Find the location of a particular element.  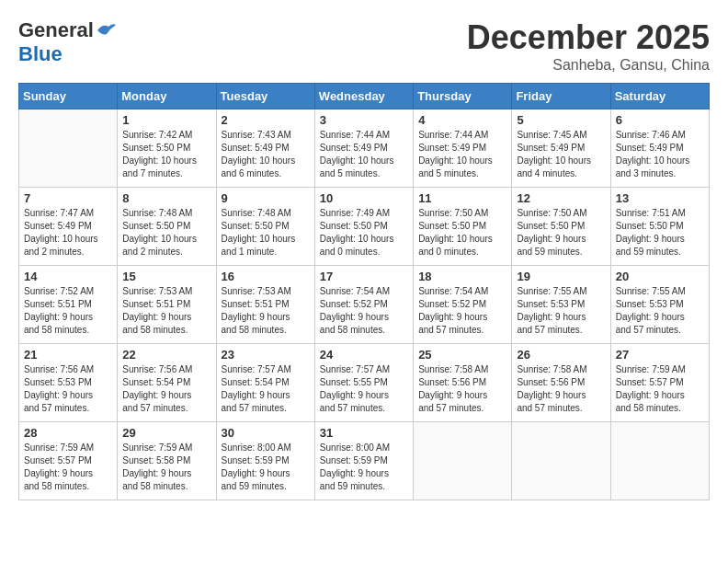

day-info: Sunrise: 7:47 AMSunset: 5:49 PMDaylight:… is located at coordinates (68, 233).